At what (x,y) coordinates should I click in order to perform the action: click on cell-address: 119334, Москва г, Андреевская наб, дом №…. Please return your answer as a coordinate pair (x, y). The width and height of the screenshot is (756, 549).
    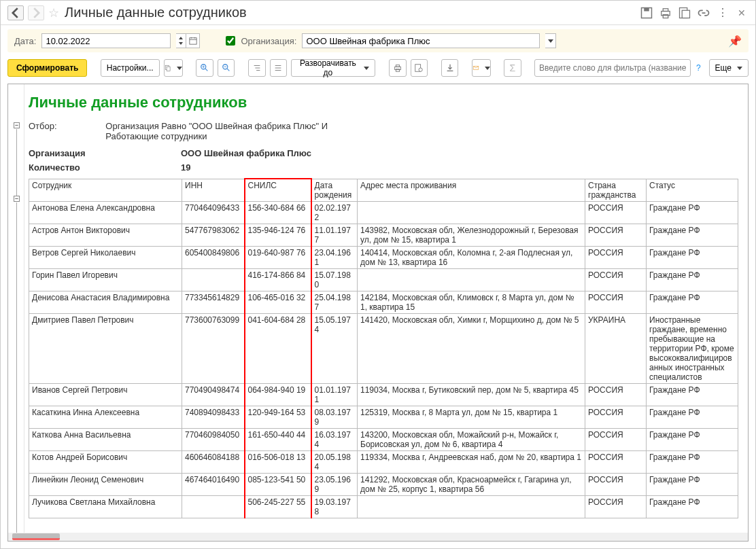
    Looking at the image, I should click on (472, 462).